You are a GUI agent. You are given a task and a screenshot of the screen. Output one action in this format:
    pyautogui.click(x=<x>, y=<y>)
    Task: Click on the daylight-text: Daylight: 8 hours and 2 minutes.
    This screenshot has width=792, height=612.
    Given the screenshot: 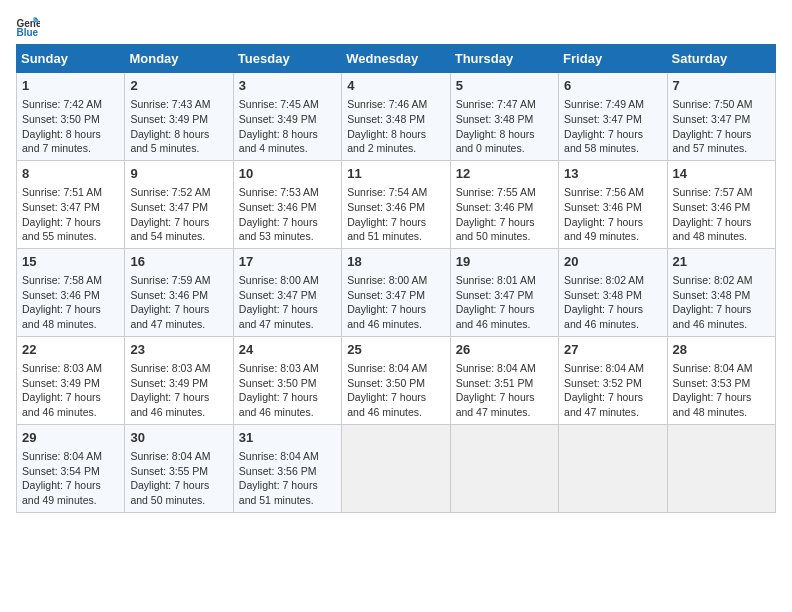 What is the action you would take?
    pyautogui.click(x=386, y=142)
    